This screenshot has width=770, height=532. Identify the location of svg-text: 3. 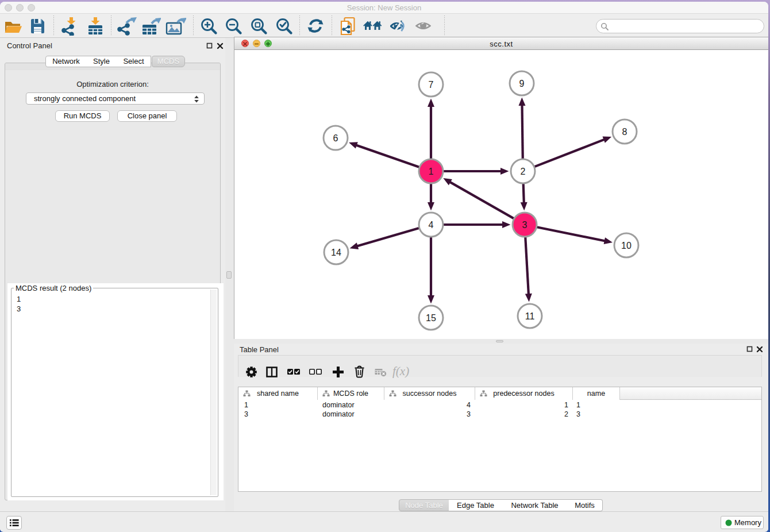
(525, 225).